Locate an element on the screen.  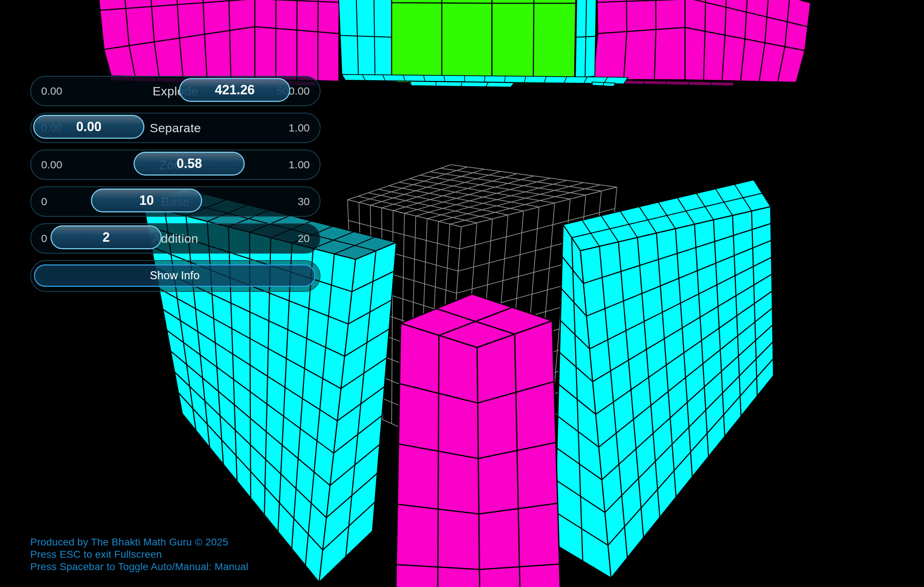
green-cube-left-face is located at coordinates (442, 39).